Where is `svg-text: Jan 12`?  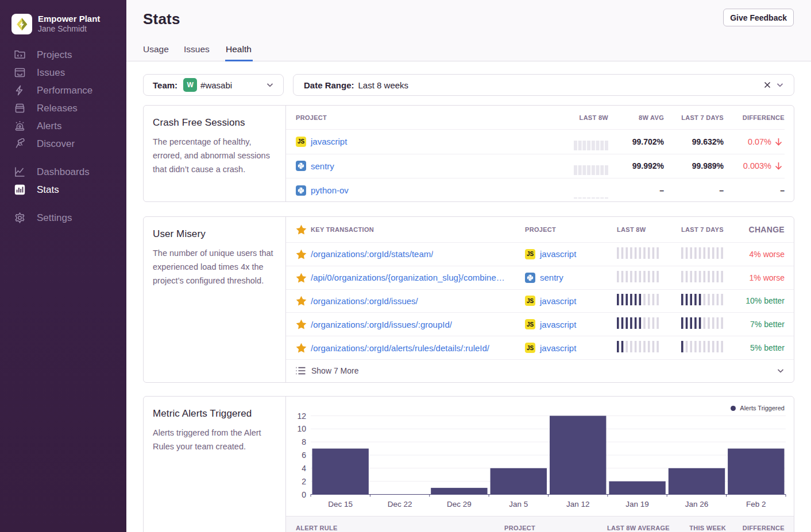
svg-text: Jan 12 is located at coordinates (578, 504).